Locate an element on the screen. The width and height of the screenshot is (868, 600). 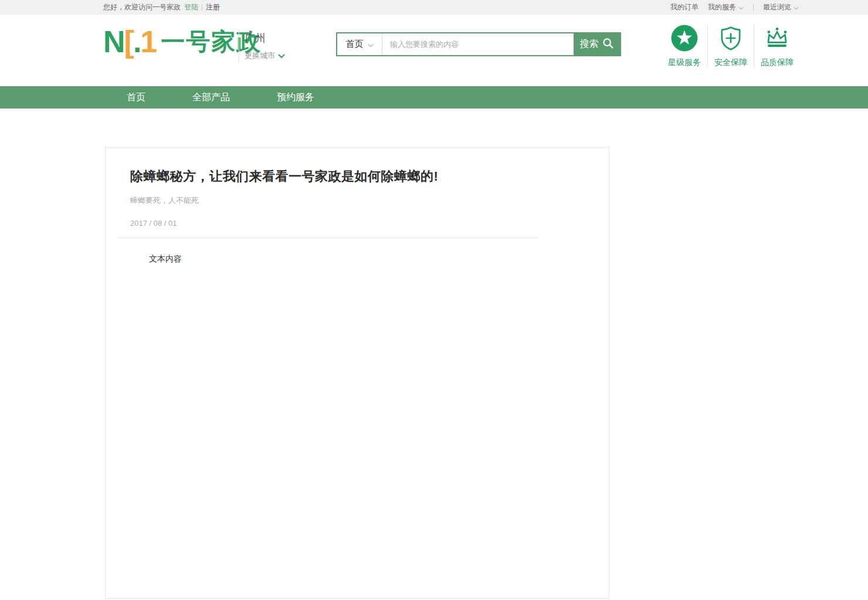
change-city-label: 更换城市 is located at coordinates (260, 56).